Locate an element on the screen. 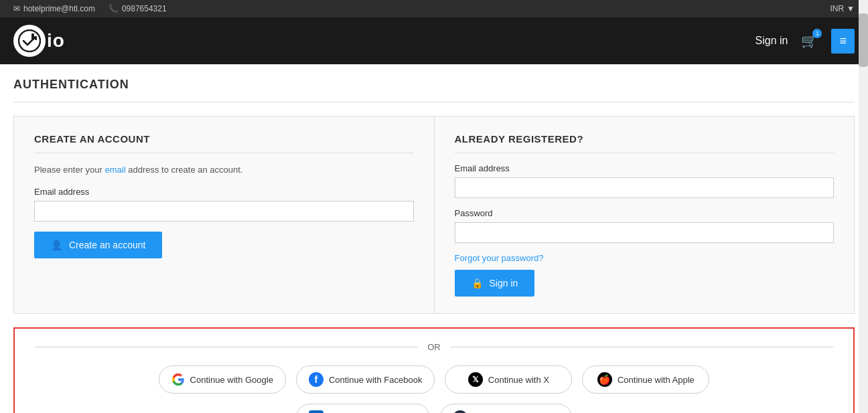 The image size is (868, 413). signin-link: Sign in is located at coordinates (772, 41).